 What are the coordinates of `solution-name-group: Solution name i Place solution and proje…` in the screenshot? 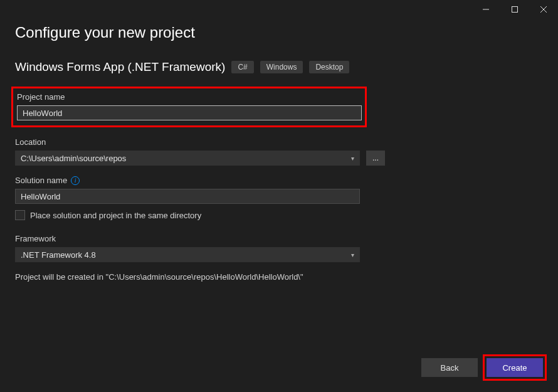 It's located at (279, 198).